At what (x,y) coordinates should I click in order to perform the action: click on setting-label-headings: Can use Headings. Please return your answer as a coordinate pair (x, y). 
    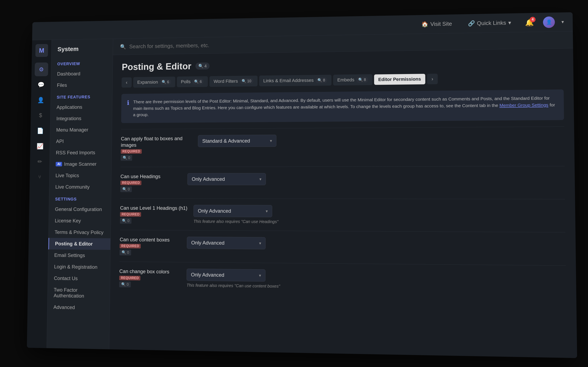
    Looking at the image, I should click on (151, 176).